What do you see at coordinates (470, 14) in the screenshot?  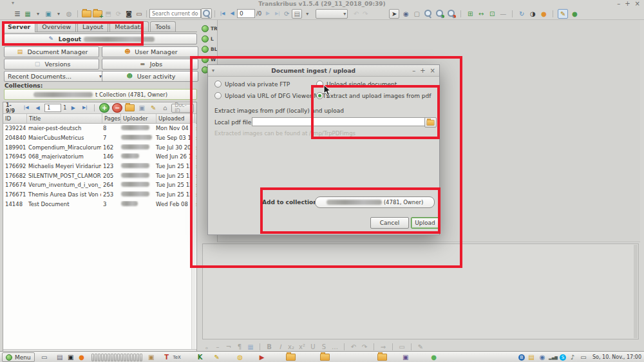 I see `fit-page-icon: ⊞` at bounding box center [470, 14].